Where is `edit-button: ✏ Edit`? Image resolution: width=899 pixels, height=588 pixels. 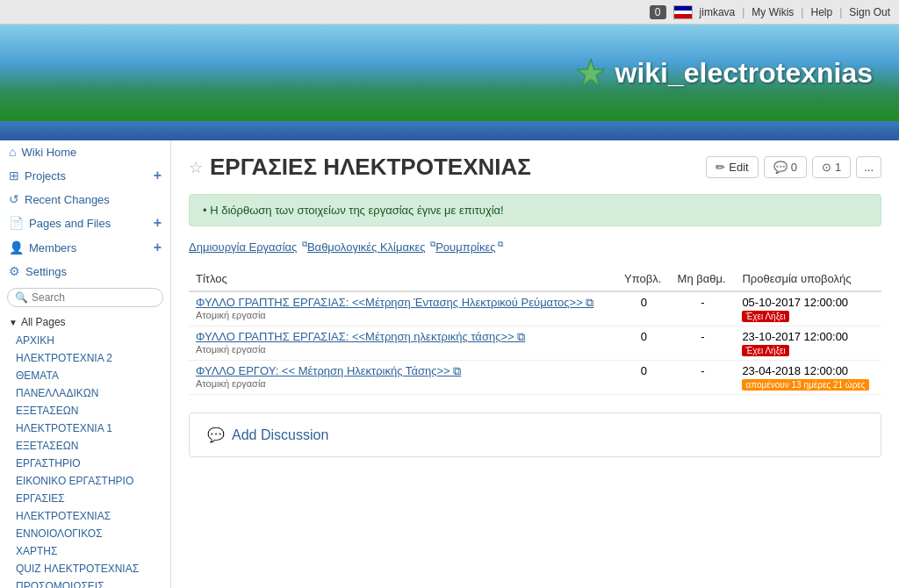
edit-button: ✏ Edit is located at coordinates (732, 167).